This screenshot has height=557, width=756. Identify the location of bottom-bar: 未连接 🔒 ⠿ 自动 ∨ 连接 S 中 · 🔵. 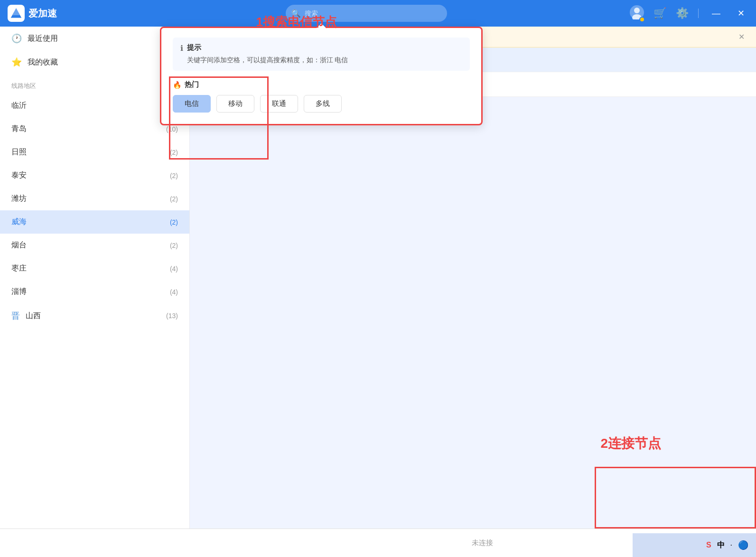
(378, 543).